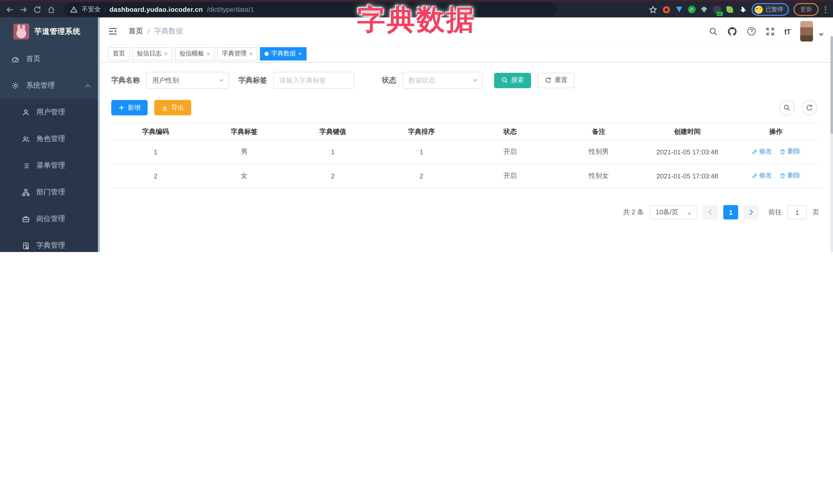  Describe the element at coordinates (466, 131) in the screenshot. I see `table-header-row: 字典编码 字典标签 字典键值 字典排序 状态 备注 创建时间 操作` at that location.